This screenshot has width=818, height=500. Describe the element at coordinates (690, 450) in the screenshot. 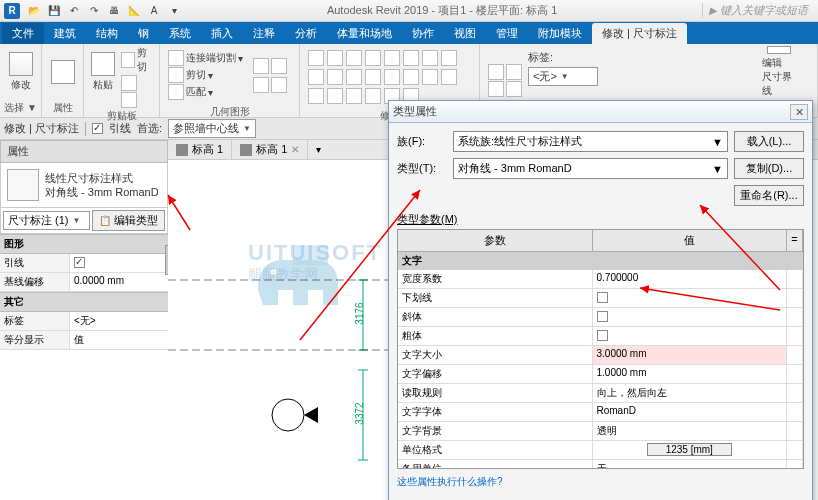

I see `unit-format-button: 1235 [mm]` at that location.